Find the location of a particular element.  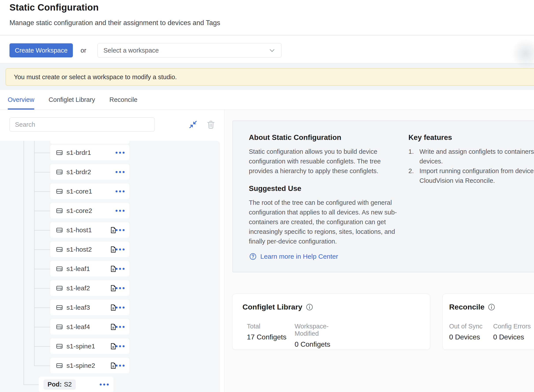

stat-block: Out of Sync 0 Devices is located at coordinates (471, 332).